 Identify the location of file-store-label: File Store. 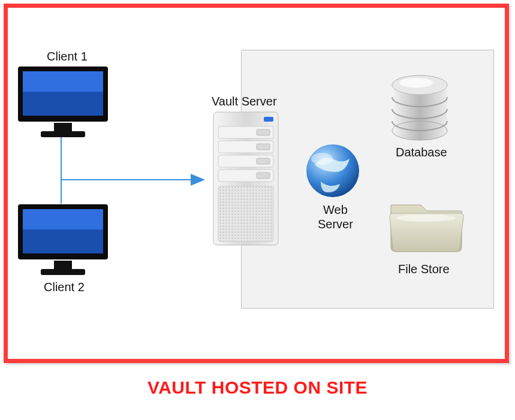
(424, 270).